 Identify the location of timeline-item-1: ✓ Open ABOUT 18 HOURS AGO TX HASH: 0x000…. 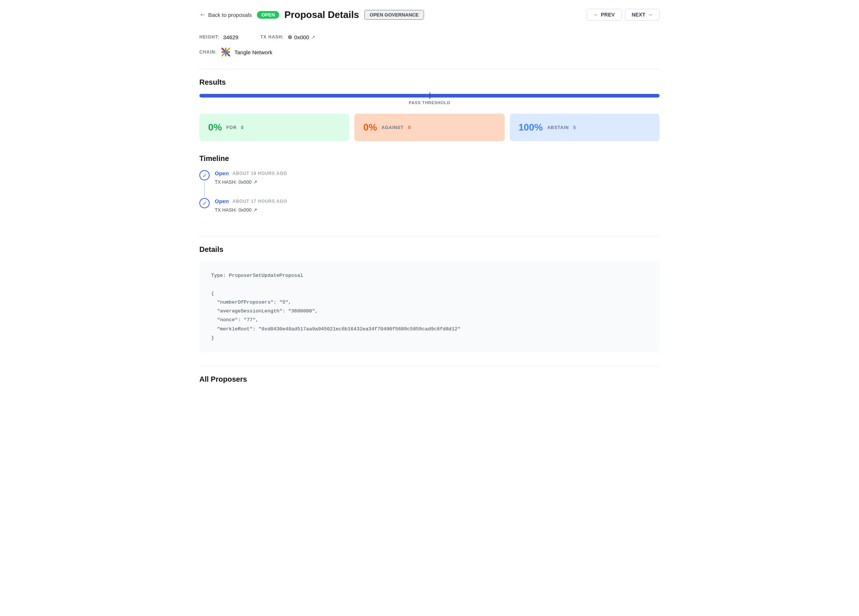
(430, 184).